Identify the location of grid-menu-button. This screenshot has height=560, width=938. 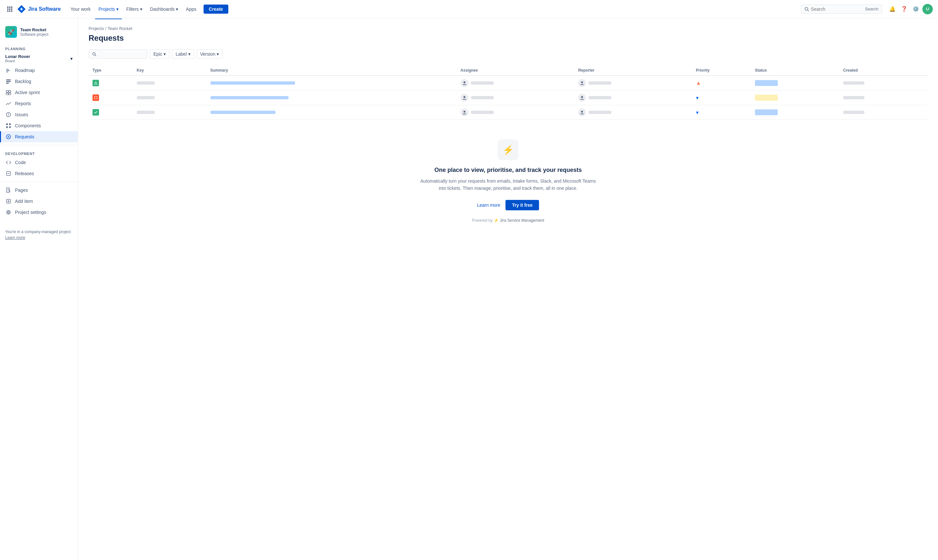
(10, 9).